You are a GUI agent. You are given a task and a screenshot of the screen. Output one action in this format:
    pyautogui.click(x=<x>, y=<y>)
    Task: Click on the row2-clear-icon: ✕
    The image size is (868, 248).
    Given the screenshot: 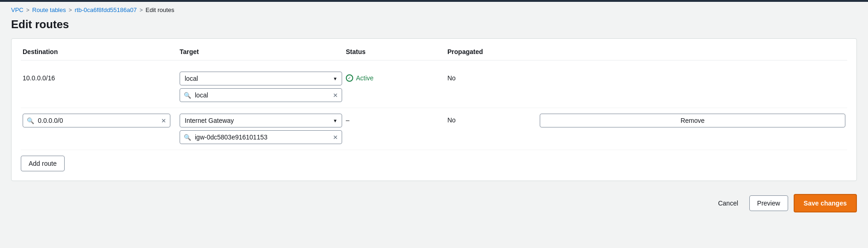 What is the action you would take?
    pyautogui.click(x=335, y=138)
    